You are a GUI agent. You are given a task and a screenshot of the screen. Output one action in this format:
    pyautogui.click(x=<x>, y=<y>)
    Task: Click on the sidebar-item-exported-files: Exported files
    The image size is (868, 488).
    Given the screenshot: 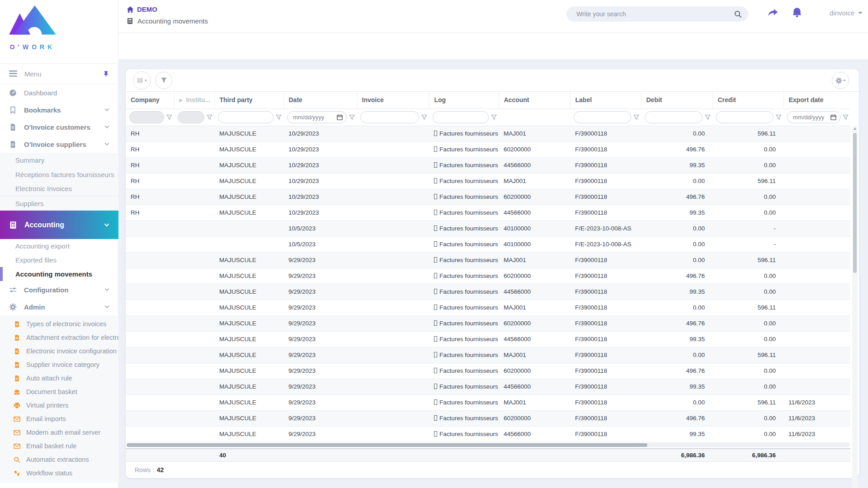 What is the action you would take?
    pyautogui.click(x=59, y=260)
    